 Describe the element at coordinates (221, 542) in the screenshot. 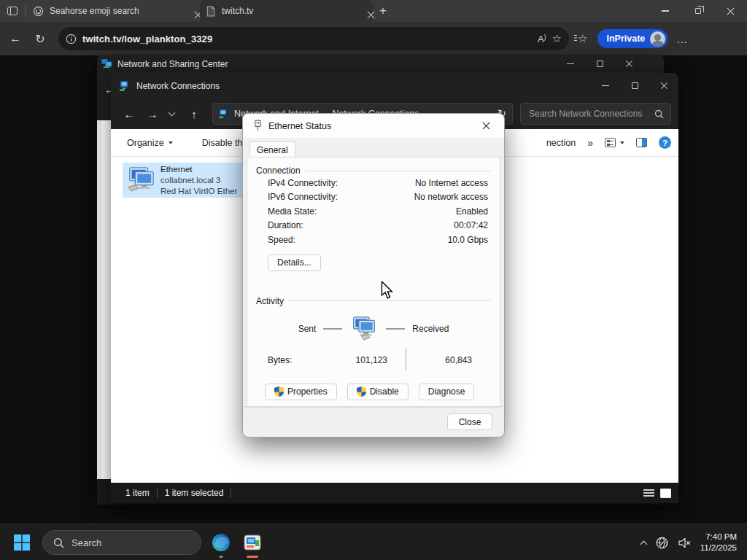

I see `taskbar-edge-button` at that location.